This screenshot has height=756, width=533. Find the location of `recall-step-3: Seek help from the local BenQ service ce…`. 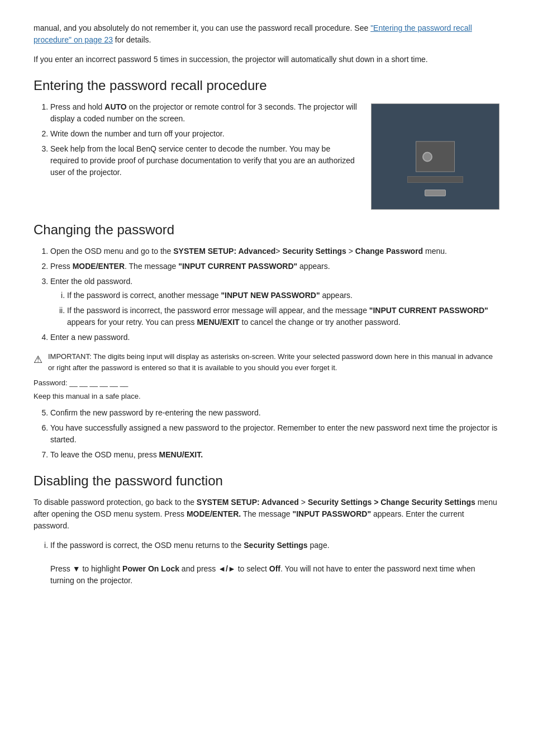

recall-step-3: Seek help from the local BenQ service ce… is located at coordinates (205, 161).